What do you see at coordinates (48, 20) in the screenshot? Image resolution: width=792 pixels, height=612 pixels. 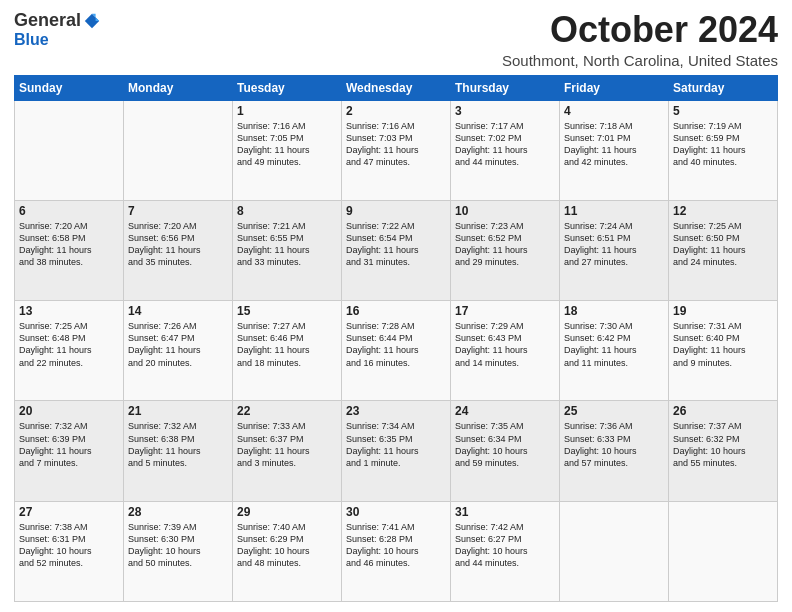 I see `logo-general-text: General` at bounding box center [48, 20].